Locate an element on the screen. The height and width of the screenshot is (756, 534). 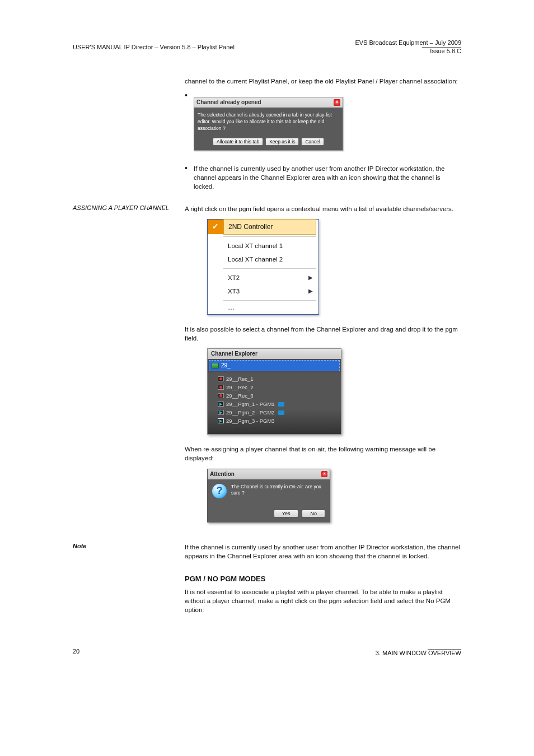
tree-node-label: 29__Pgm_2 - PGM2 is located at coordinates (251, 412).